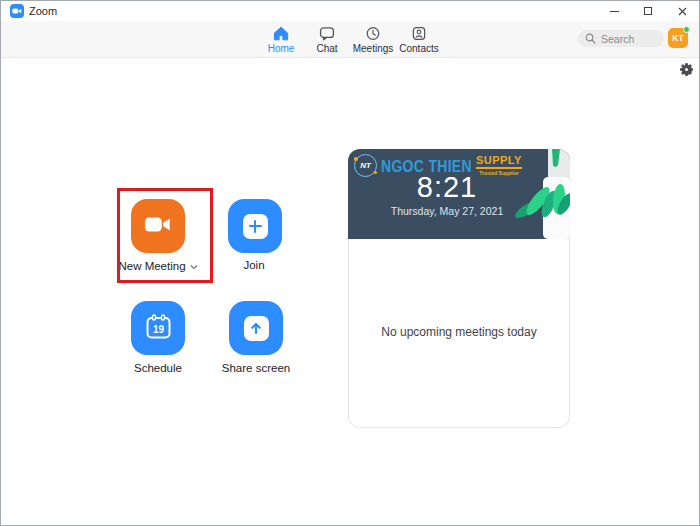 Image resolution: width=700 pixels, height=526 pixels. What do you see at coordinates (614, 11) in the screenshot?
I see `minimize-button` at bounding box center [614, 11].